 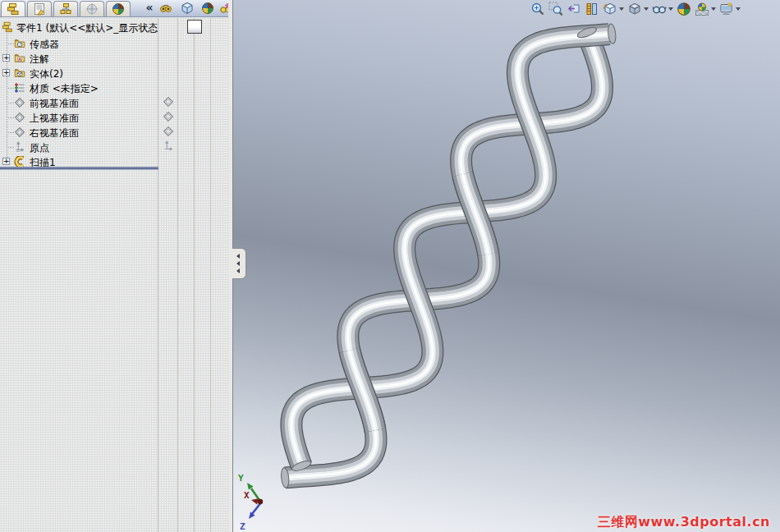 What do you see at coordinates (20, 58) in the screenshot?
I see `annotations-icon: A` at bounding box center [20, 58].